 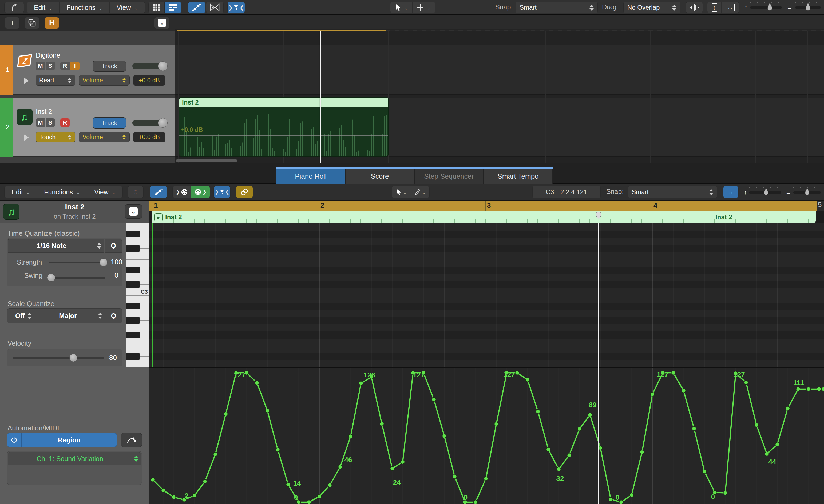 I want to click on track1-volume-slider, so click(x=149, y=66).